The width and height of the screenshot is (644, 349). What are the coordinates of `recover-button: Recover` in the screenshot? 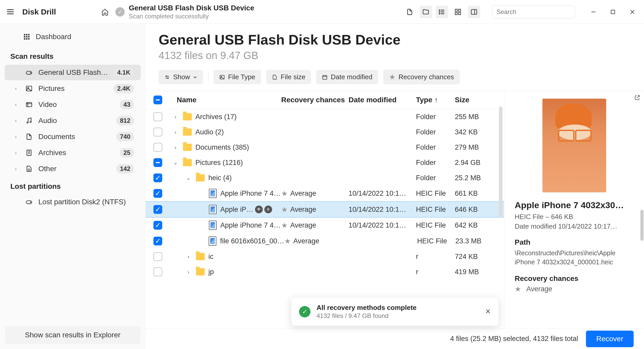 It's located at (610, 339).